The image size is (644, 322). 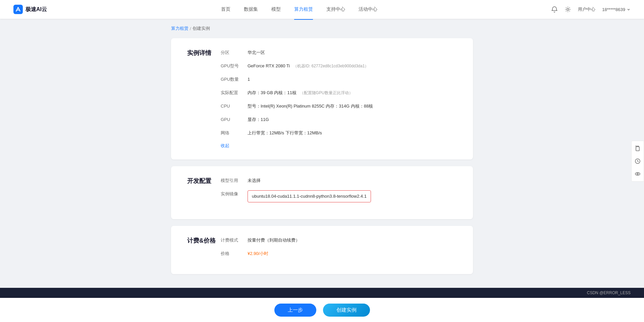 I want to click on float-eye-icon, so click(x=638, y=174).